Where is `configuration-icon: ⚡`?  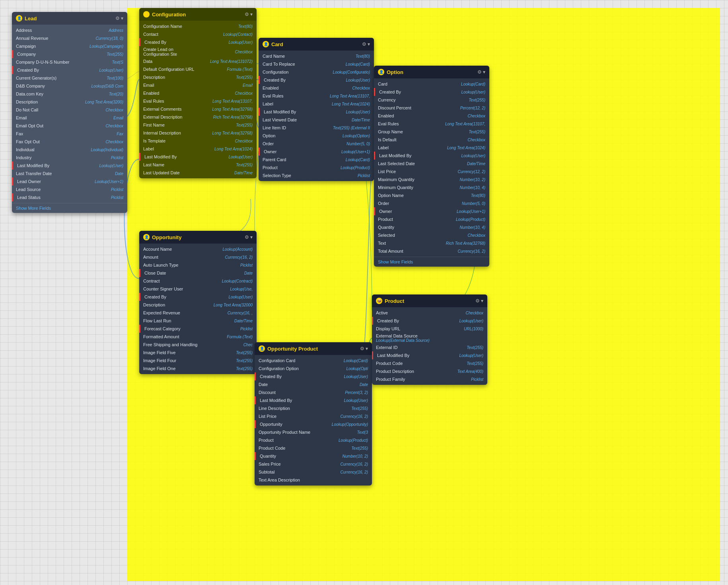
configuration-icon: ⚡ is located at coordinates (146, 14).